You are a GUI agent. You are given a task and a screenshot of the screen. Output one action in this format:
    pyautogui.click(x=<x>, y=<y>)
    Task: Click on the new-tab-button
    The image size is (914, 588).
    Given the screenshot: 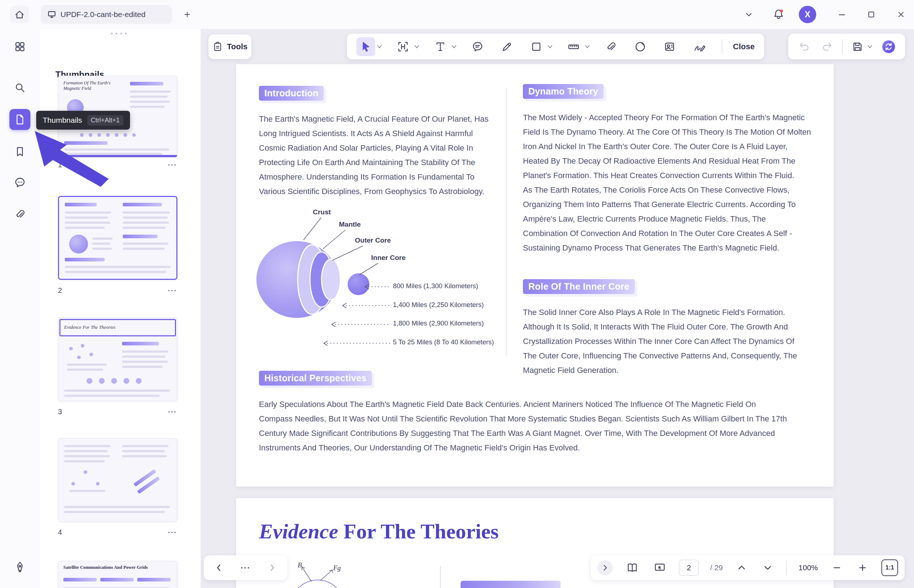 What is the action you would take?
    pyautogui.click(x=187, y=15)
    